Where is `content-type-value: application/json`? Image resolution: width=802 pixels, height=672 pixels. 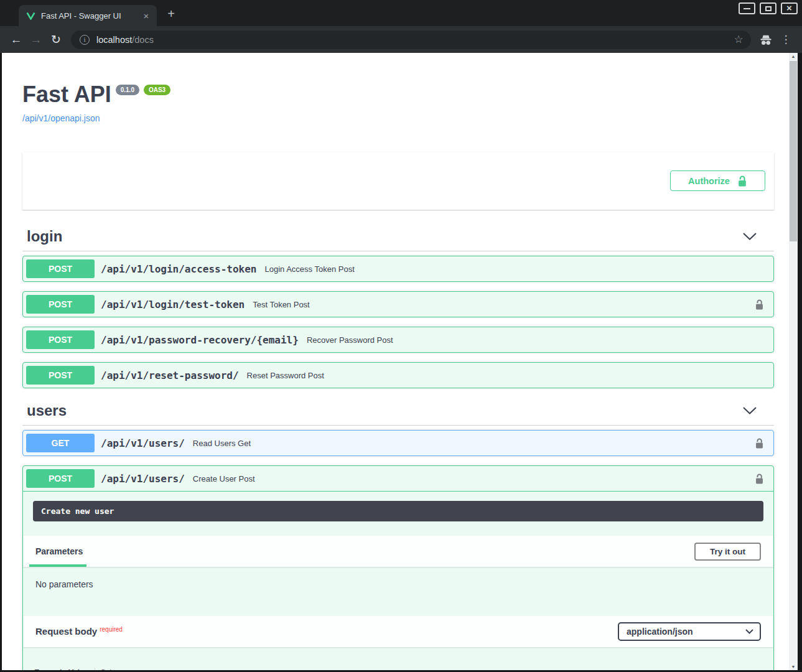
content-type-value: application/json is located at coordinates (660, 632).